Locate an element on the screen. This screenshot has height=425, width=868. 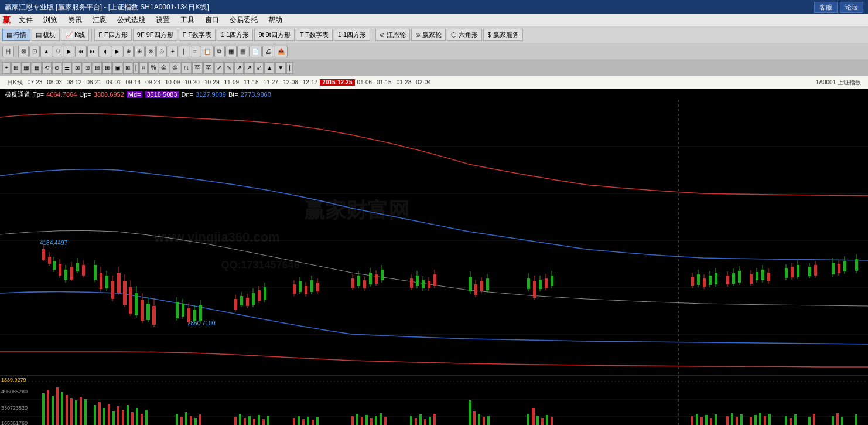
tb2-btn-15: | is located at coordinates (184, 52).